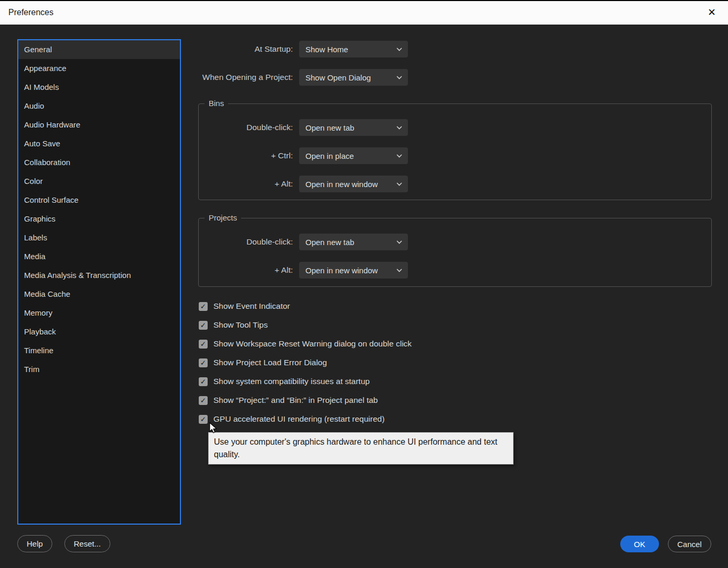  I want to click on at-startup-select: Show Home, so click(354, 49).